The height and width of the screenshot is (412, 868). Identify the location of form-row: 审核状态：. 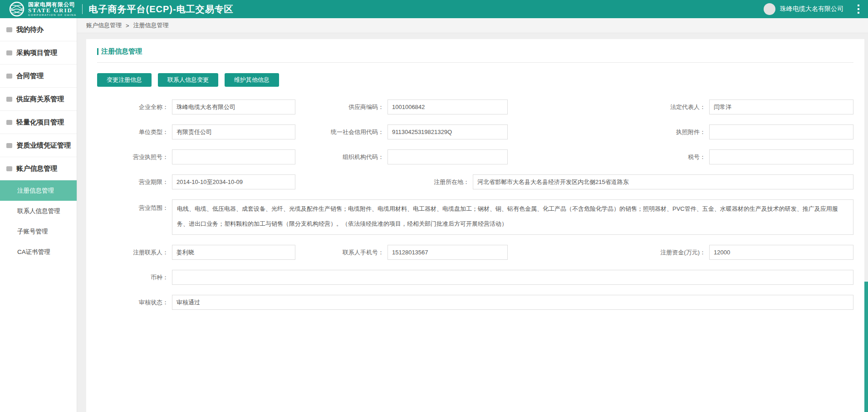
(476, 303).